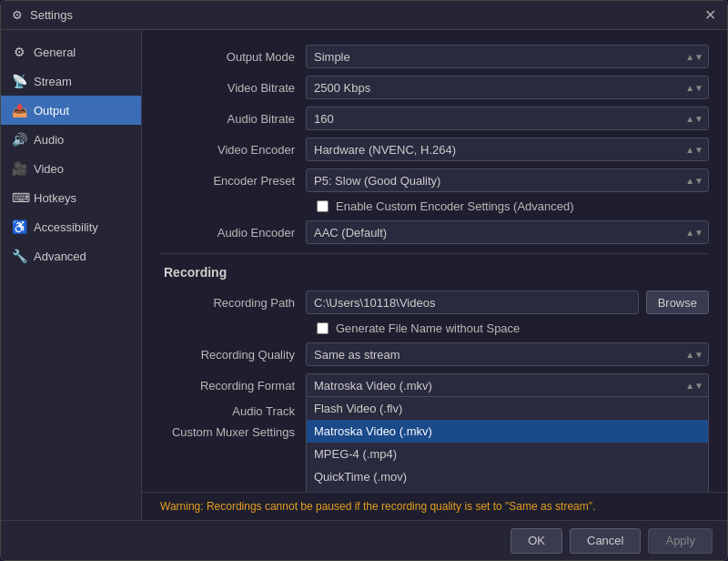 The width and height of the screenshot is (728, 561). What do you see at coordinates (233, 87) in the screenshot?
I see `video-bitrate-label: Video Bitrate` at bounding box center [233, 87].